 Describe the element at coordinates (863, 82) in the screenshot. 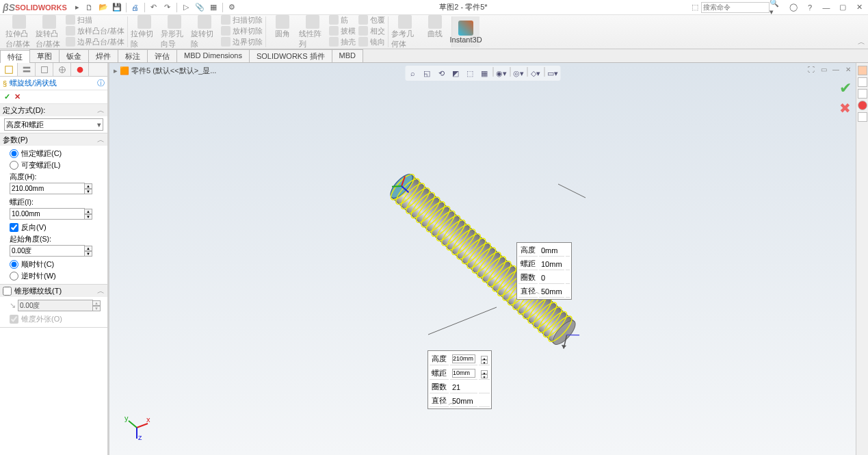

I see `taskpane-design-icon` at that location.